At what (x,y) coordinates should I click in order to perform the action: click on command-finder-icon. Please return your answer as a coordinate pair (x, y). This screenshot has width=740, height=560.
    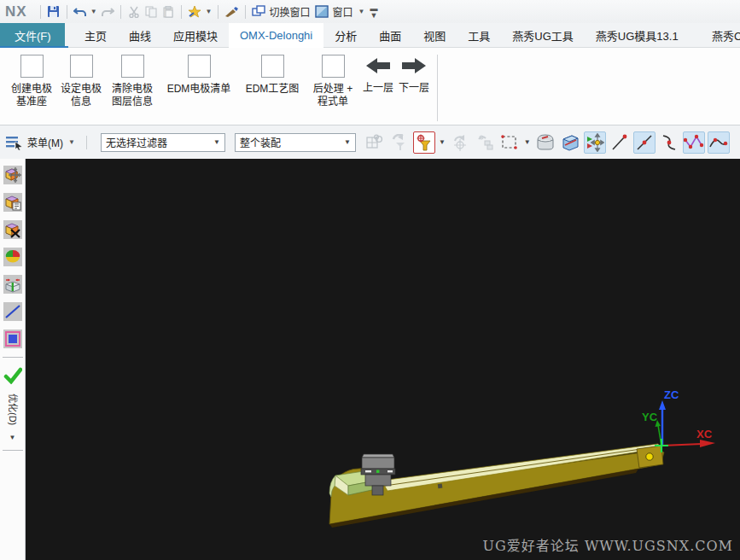
    Looking at the image, I should click on (195, 12).